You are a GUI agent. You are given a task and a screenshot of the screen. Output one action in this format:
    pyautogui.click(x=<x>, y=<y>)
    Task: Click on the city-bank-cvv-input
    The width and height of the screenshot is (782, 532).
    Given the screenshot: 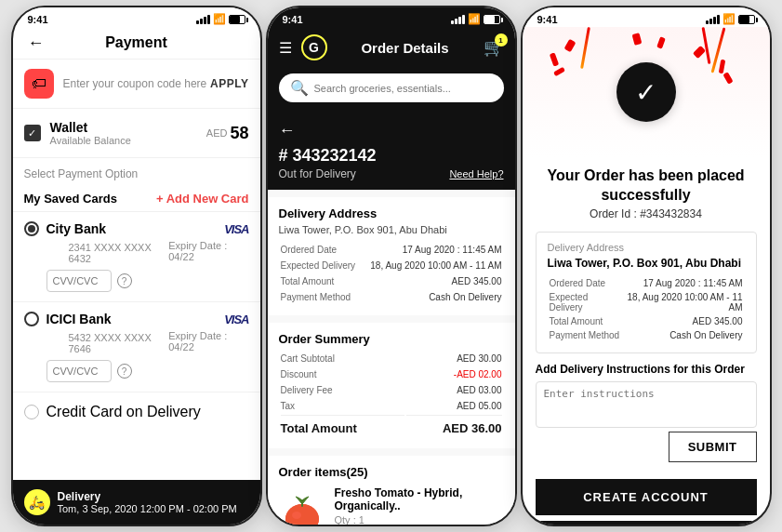 What is the action you would take?
    pyautogui.click(x=79, y=281)
    